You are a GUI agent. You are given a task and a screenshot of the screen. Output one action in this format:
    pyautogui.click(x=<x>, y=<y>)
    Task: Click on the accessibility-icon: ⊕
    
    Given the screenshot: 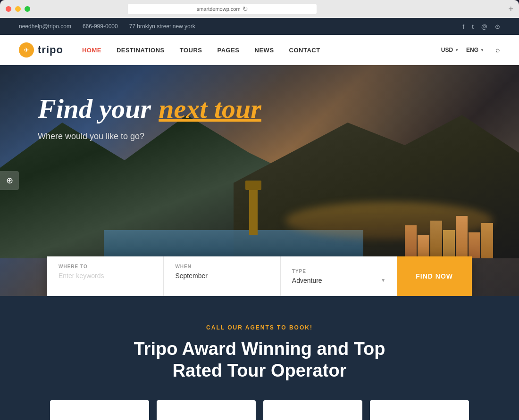 What is the action you would take?
    pyautogui.click(x=9, y=181)
    